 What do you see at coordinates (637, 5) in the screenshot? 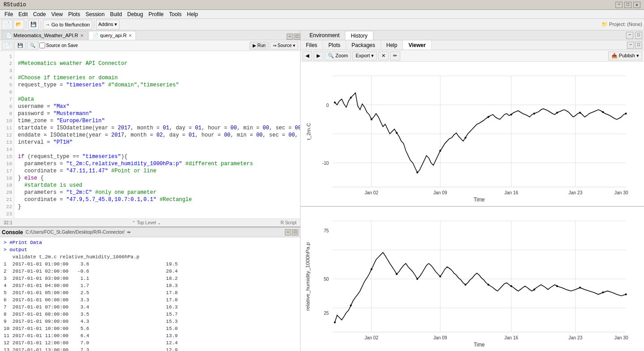
I see `close-button: ✕` at bounding box center [637, 5].